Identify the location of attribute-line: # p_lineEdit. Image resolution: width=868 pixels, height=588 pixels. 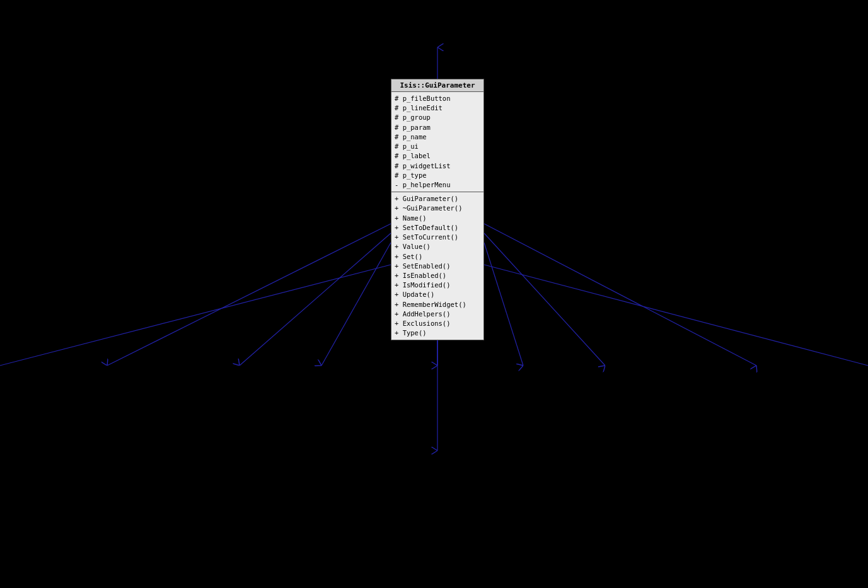
(437, 108).